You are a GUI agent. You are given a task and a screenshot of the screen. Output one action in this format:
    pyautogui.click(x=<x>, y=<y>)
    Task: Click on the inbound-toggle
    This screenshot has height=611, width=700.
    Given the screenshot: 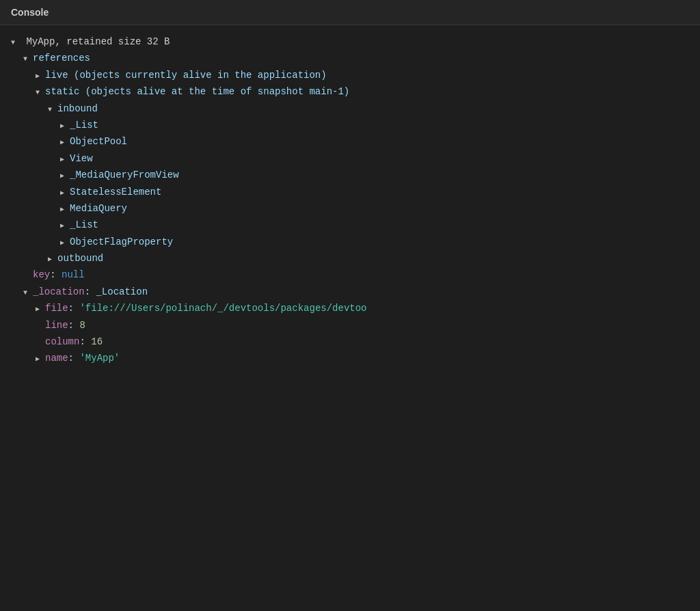 What is the action you would take?
    pyautogui.click(x=53, y=110)
    